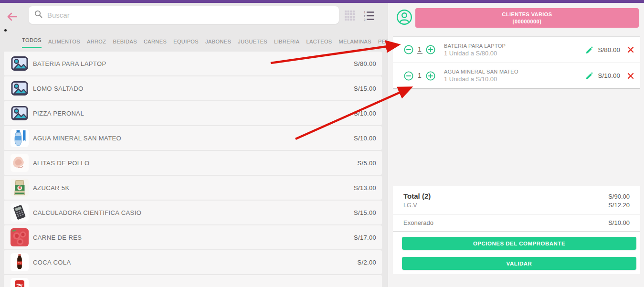  I want to click on product-price: S/80.00, so click(365, 64).